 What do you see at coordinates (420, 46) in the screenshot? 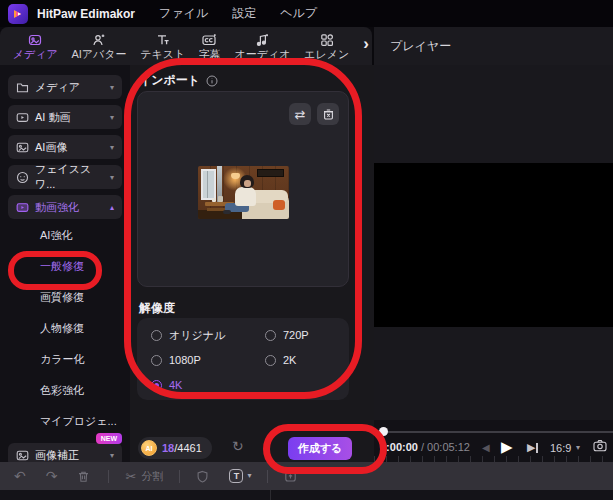
I see `player-title: プレイヤー` at bounding box center [420, 46].